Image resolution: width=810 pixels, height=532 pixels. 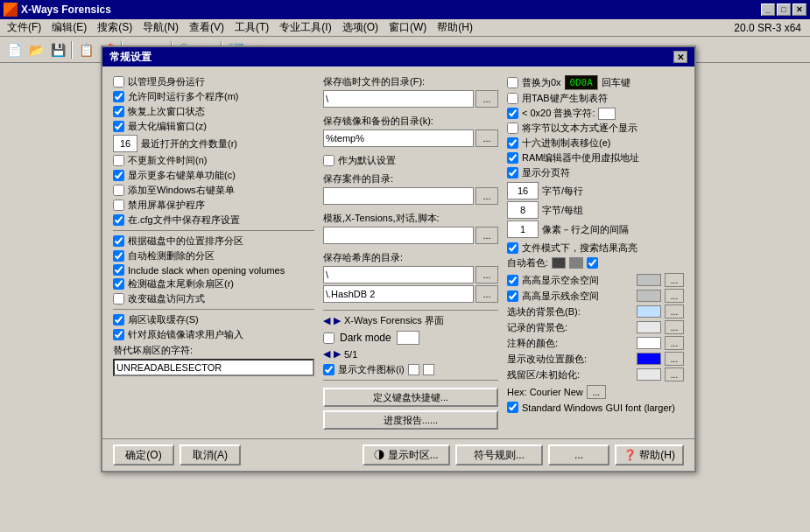 I want to click on color-row-2-btn: ..., so click(x=674, y=312).